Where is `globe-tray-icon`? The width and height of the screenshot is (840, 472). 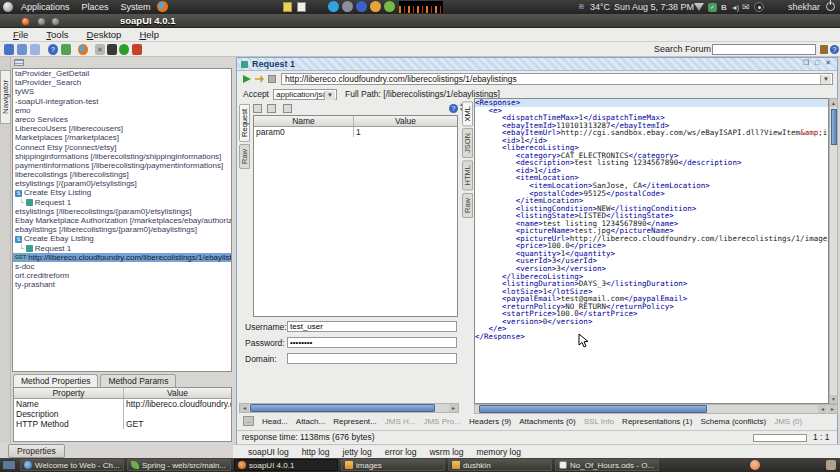 globe-tray-icon is located at coordinates (362, 6).